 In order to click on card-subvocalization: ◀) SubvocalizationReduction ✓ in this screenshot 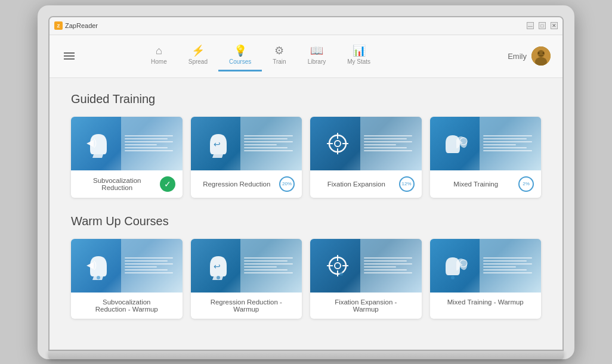, I will do `click(126, 157)`.